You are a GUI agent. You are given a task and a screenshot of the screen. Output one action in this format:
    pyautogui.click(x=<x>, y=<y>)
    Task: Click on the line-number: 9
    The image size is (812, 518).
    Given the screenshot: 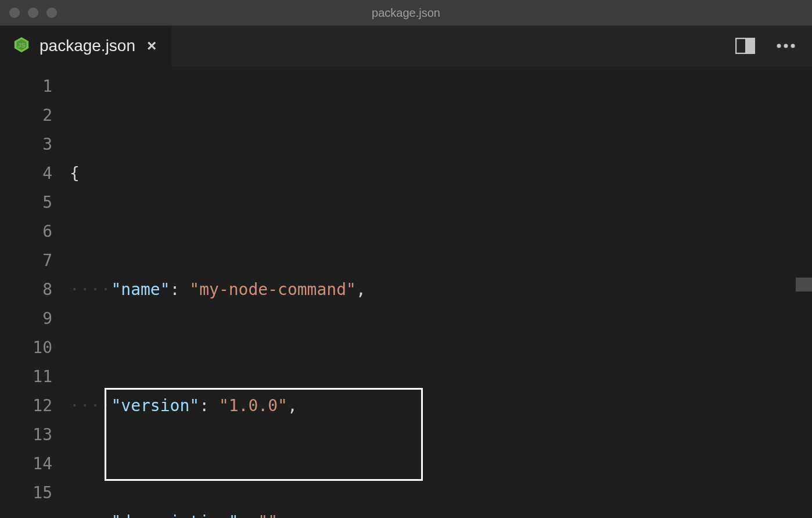 What is the action you would take?
    pyautogui.click(x=26, y=319)
    